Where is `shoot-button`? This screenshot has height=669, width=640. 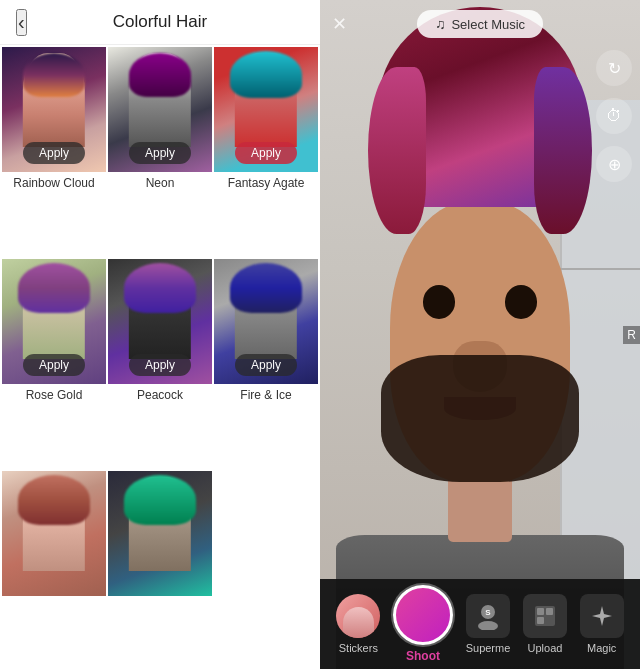 shoot-button is located at coordinates (423, 615).